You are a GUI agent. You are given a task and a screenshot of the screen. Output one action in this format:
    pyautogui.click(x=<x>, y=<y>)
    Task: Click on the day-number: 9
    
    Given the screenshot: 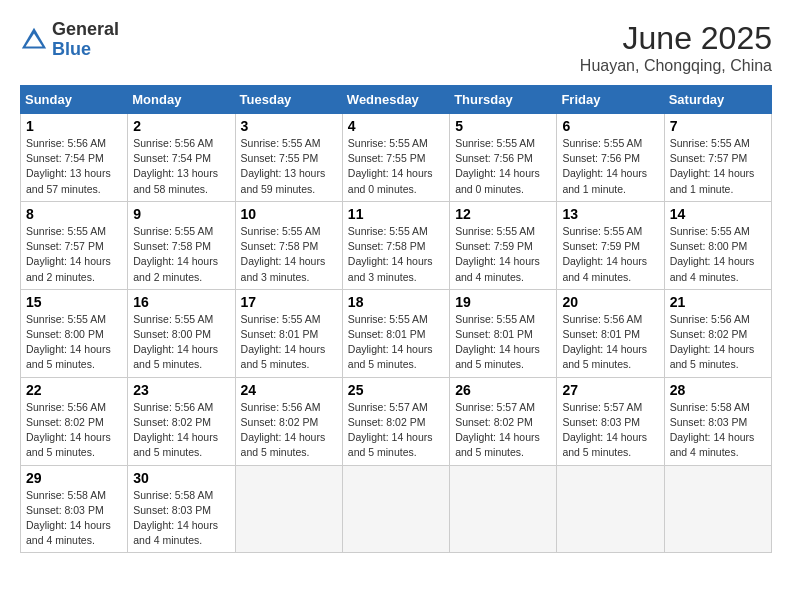 What is the action you would take?
    pyautogui.click(x=181, y=214)
    